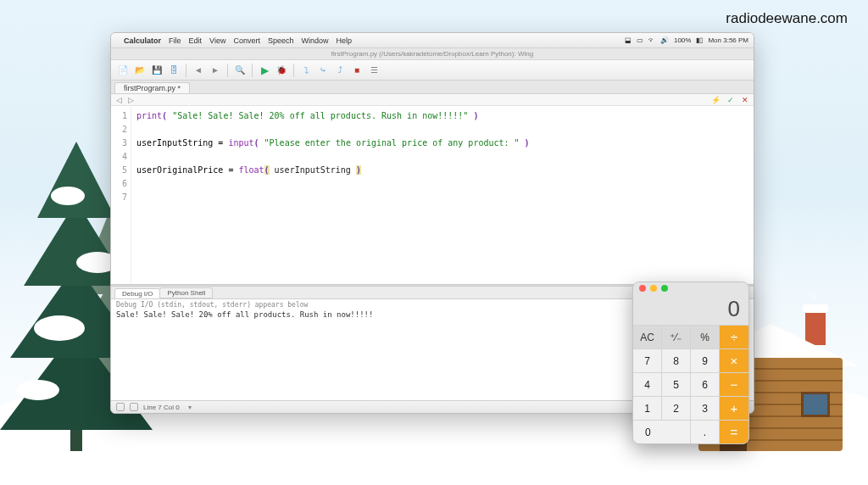 Image resolution: width=868 pixels, height=485 pixels. Describe the element at coordinates (140, 70) in the screenshot. I see `toolbar-open-icon: 📂` at that location.